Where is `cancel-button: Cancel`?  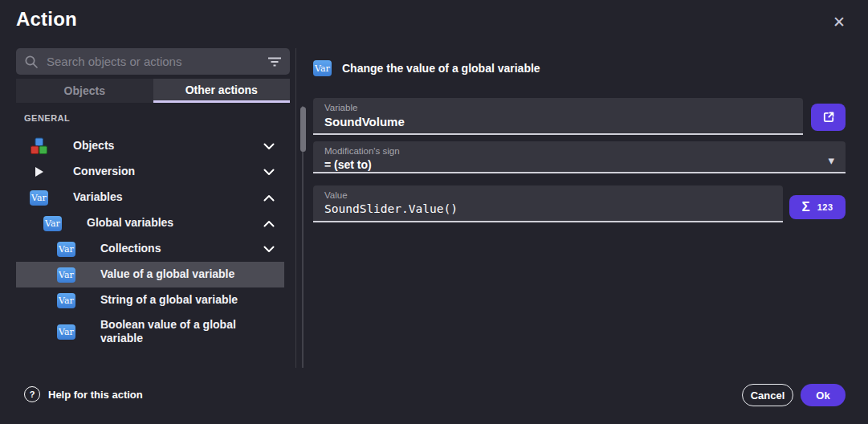
cancel-button: Cancel is located at coordinates (768, 395).